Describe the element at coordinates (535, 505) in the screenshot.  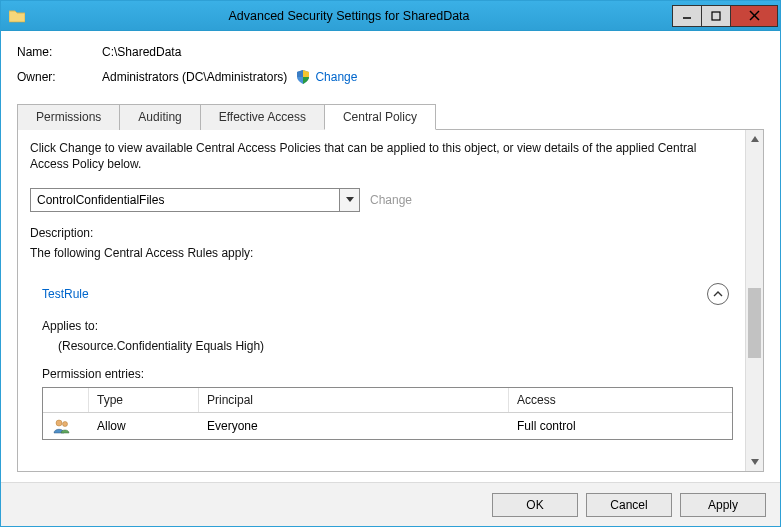
I see `ok-button: OK` at that location.